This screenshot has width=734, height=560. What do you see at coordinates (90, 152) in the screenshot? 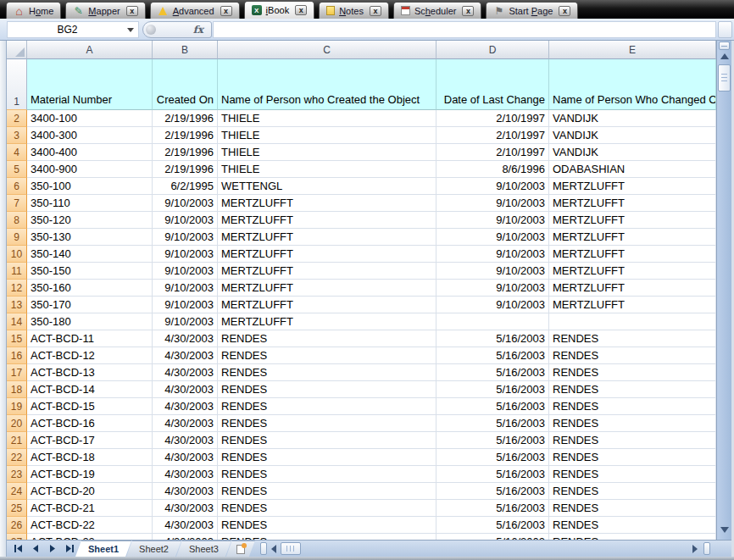
I see `cell-A4: 3400-400` at bounding box center [90, 152].